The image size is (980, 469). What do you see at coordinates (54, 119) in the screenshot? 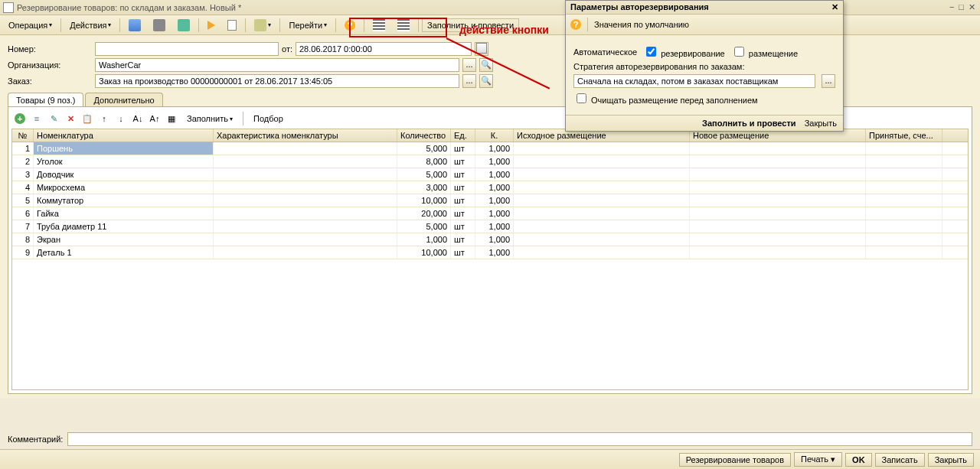
I see `edit-row-icon: ✎` at bounding box center [54, 119].